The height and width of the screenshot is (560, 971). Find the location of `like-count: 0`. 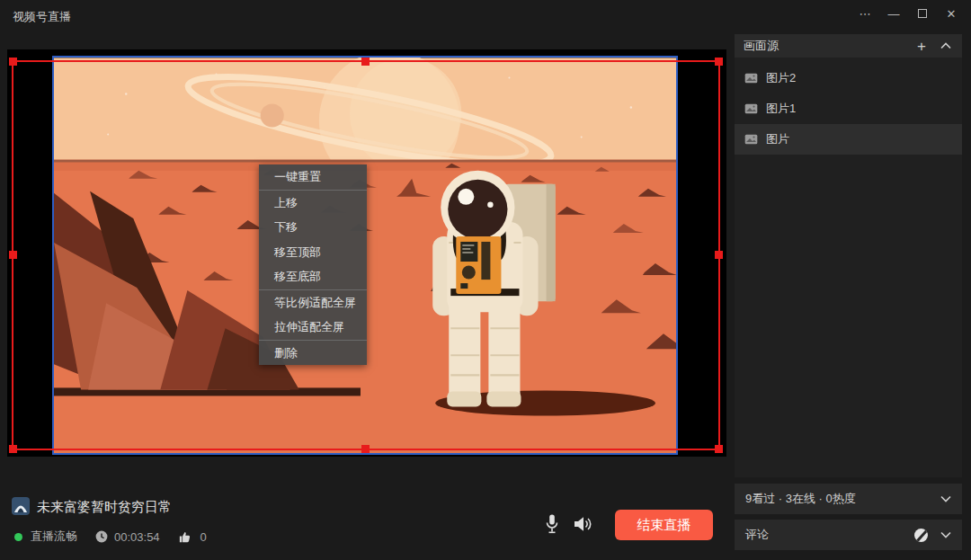

like-count: 0 is located at coordinates (203, 538).